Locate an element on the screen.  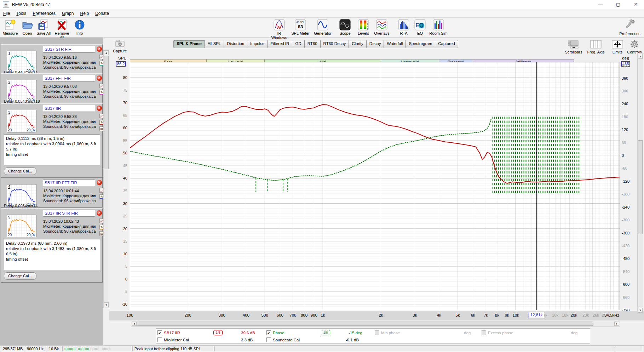
left-tick-70: 70 is located at coordinates (121, 103).